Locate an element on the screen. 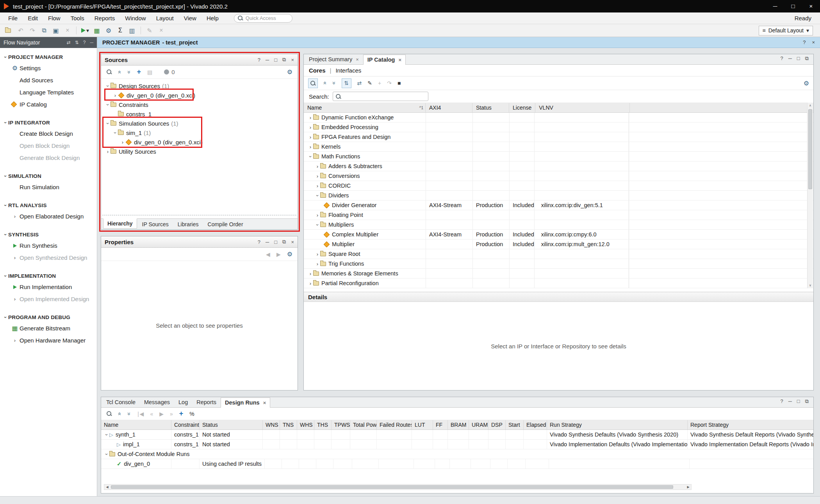  step-forward-icon: » is located at coordinates (171, 414).